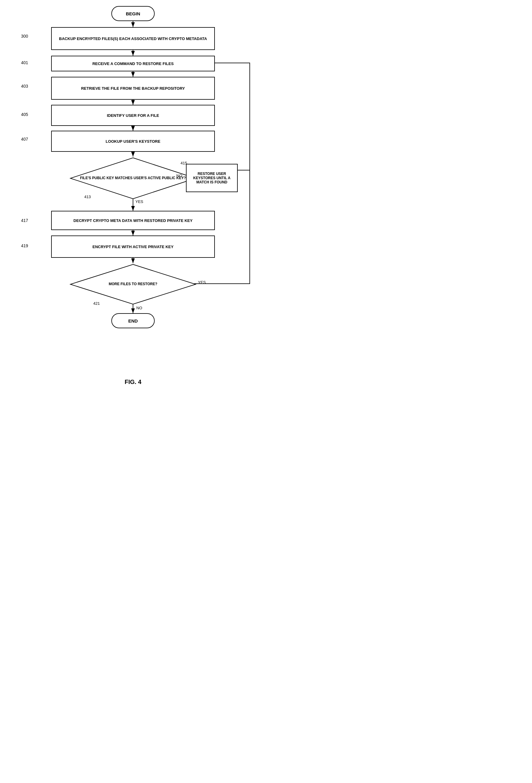 This screenshot has width=532, height=783. Describe the element at coordinates (133, 115) in the screenshot. I see `step-405: IDENTIFY USER FOR A FILE` at that location.